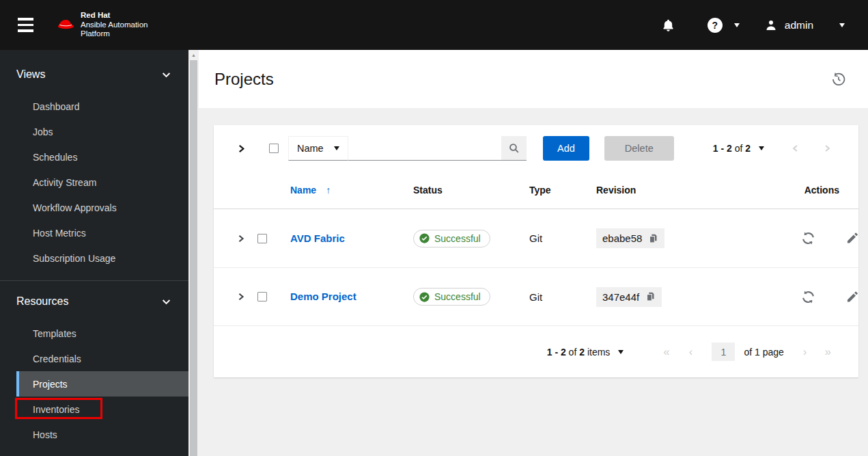 This screenshot has height=456, width=868. I want to click on scrollbar-up-arrow-icon: ▲, so click(194, 55).